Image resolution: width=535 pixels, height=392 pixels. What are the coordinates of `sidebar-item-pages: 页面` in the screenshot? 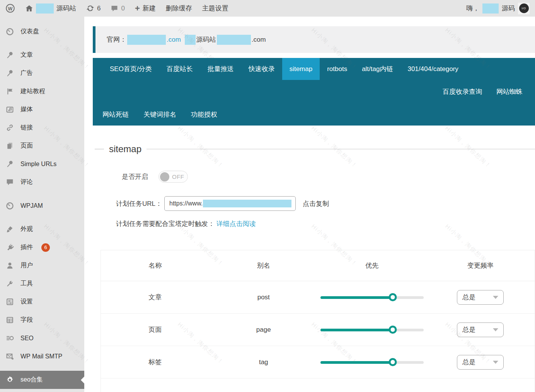 It's located at (42, 146).